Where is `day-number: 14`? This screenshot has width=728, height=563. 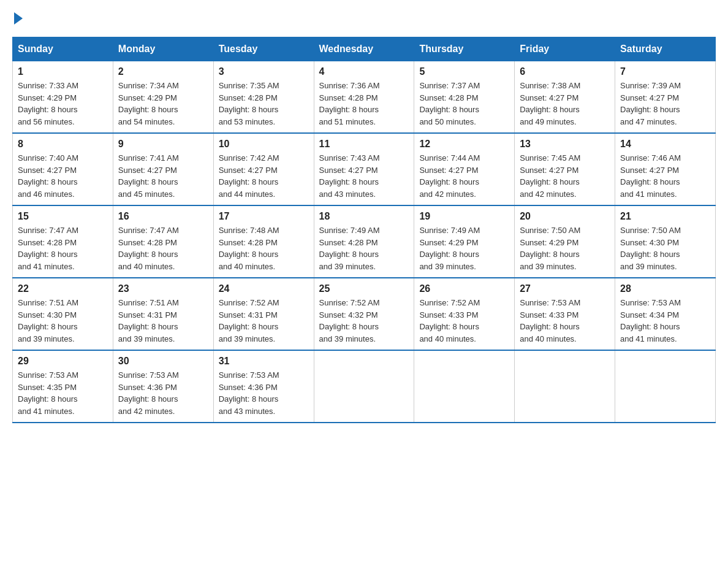
day-number: 14 is located at coordinates (665, 144).